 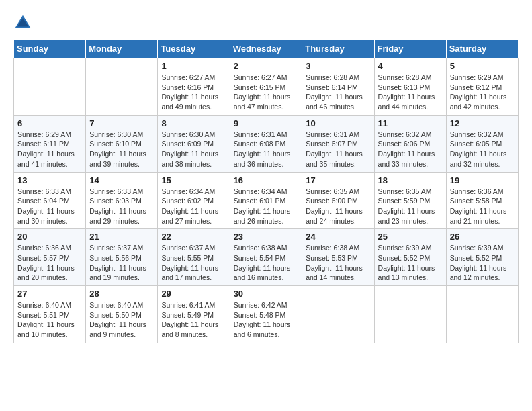 I want to click on day-info: Sunrise: 6:27 AMSunset: 6:15 PMDaylight:…, so click(x=266, y=93).